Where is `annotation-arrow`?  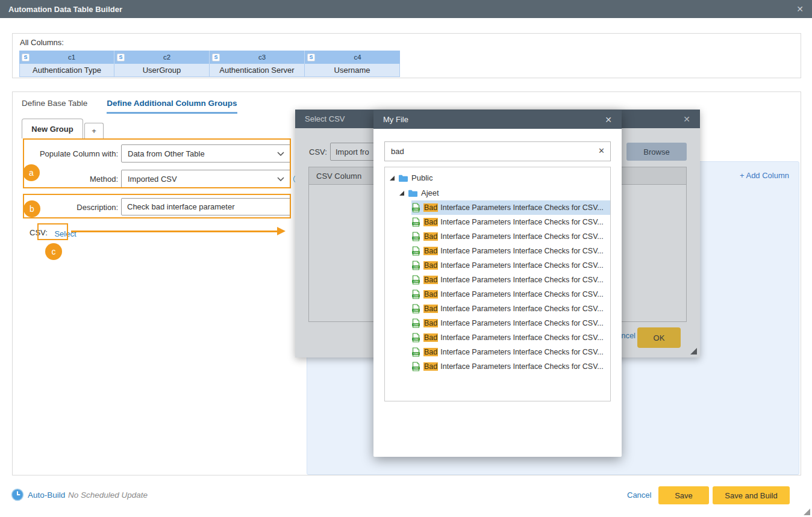
annotation-arrow is located at coordinates (175, 231).